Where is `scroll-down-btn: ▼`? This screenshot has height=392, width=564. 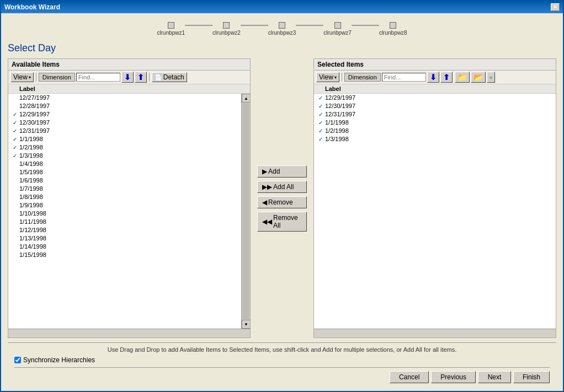 scroll-down-btn: ▼ is located at coordinates (246, 324).